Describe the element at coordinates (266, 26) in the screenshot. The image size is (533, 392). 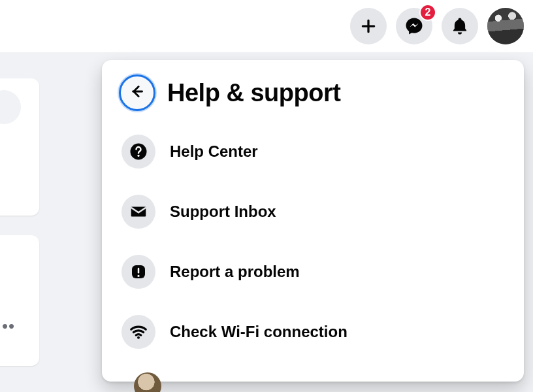
I see `top-bar: 2` at that location.